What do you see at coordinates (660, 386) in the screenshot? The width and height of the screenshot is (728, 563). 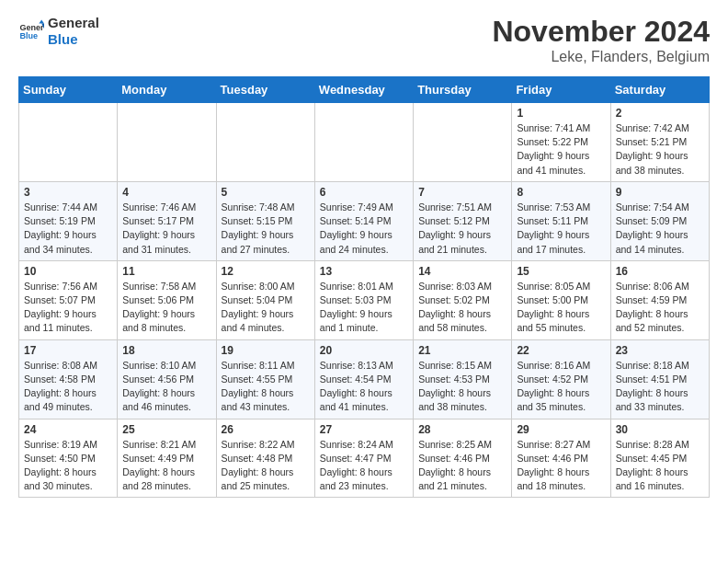 I see `day-info: Sunrise: 8:18 AM Sunset: 4:51 PM Dayligh…` at bounding box center [660, 386].